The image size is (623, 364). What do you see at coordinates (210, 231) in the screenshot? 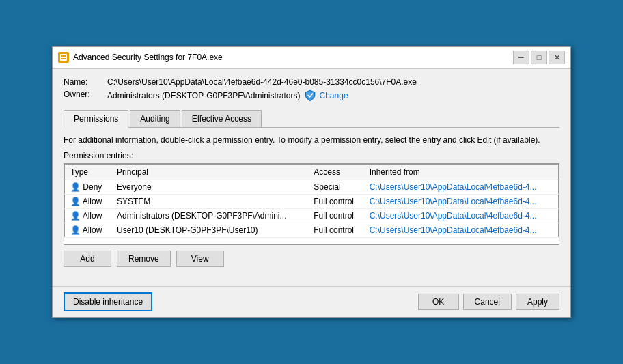
I see `row-principal: User10 (DESKTOP-G0PF3PF\User10)` at bounding box center [210, 231].